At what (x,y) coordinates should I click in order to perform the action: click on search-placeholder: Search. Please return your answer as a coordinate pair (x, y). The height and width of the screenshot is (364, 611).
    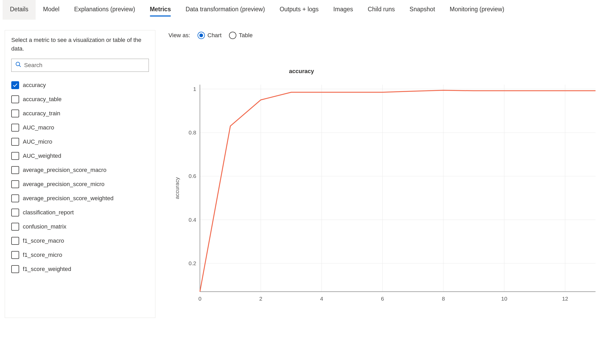
    Looking at the image, I should click on (33, 65).